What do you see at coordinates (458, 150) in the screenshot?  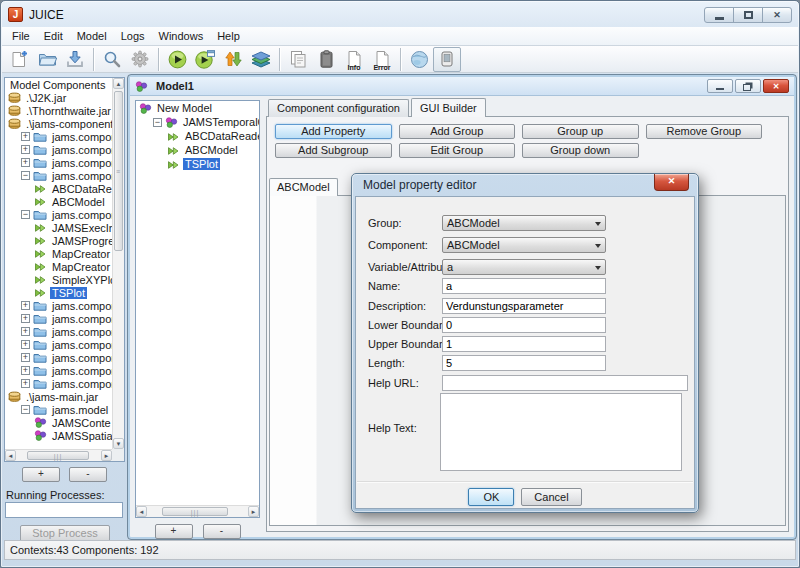 I see `edit-group-button: Edit Group` at bounding box center [458, 150].